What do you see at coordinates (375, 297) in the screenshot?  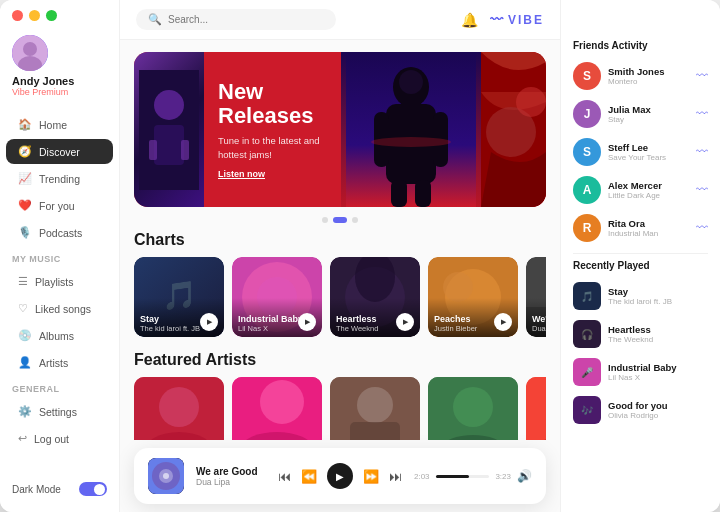 I see `chart-card-heartless: Heartless The Weeknd ▶` at bounding box center [375, 297].